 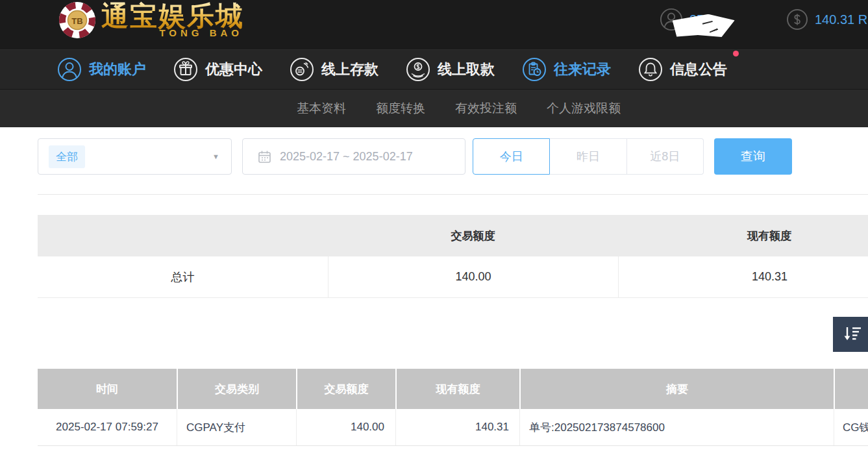 I want to click on gift-icon, so click(x=186, y=69).